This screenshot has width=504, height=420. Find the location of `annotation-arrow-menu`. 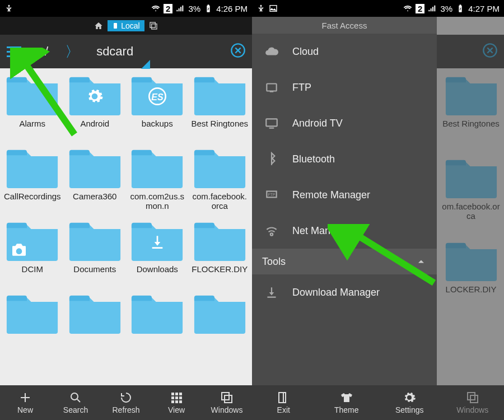

annotation-arrow-menu is located at coordinates (46, 95).